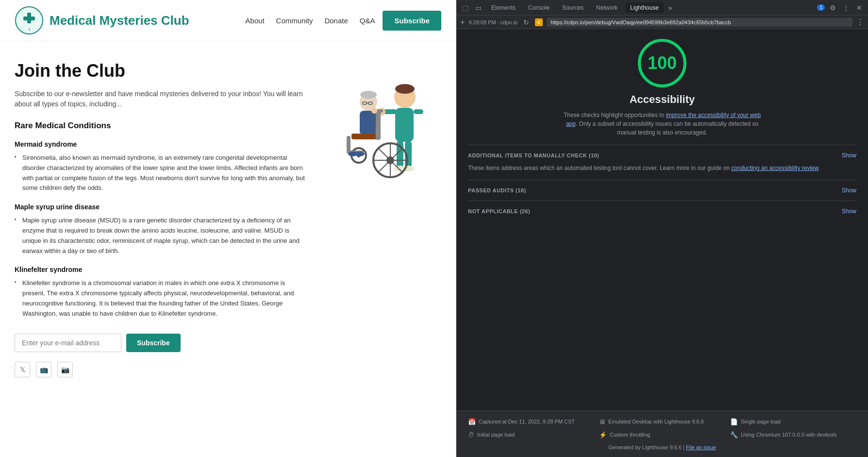  Describe the element at coordinates (160, 167) in the screenshot. I see `condition-1: Mermaid syndrome Sirenomelia, also known…` at that location.